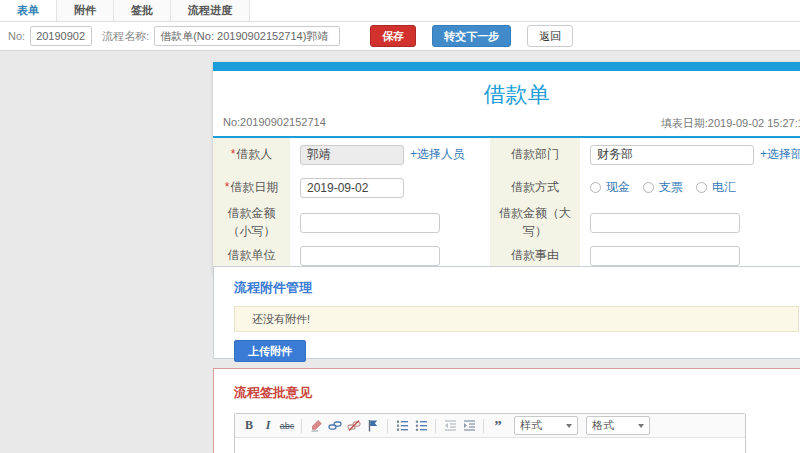 The image size is (800, 453). Describe the element at coordinates (274, 124) in the screenshot. I see `doc-number: No:20190902152714` at that location.